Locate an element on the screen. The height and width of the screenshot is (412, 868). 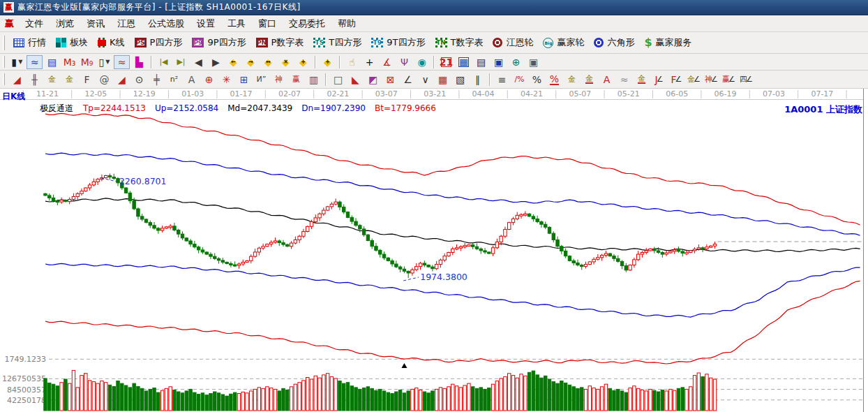
tool-gann-clamp: Ψ is located at coordinates (405, 62).